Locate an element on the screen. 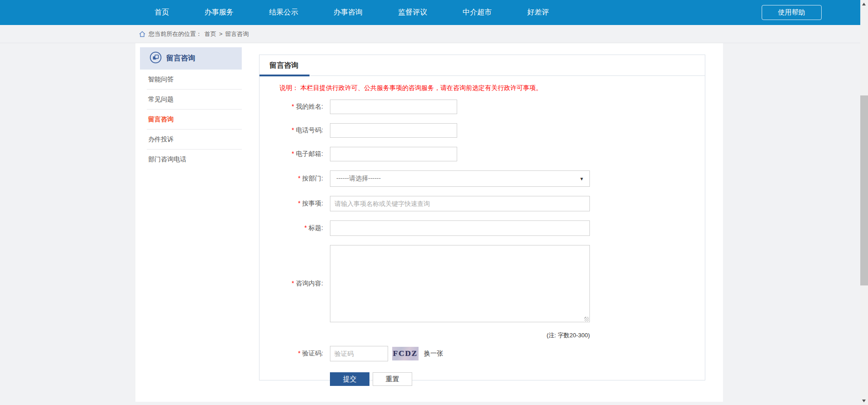  item-label: *按事项: is located at coordinates (291, 204).